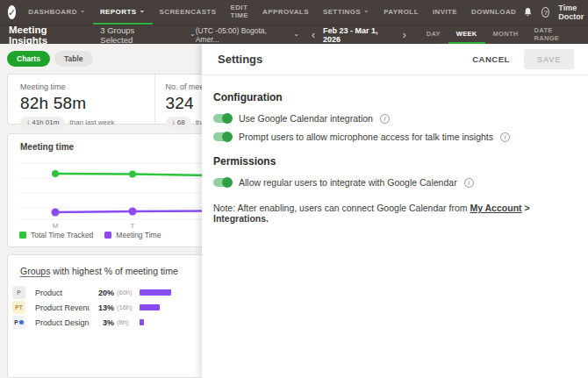 Image resolution: width=588 pixels, height=378 pixels. What do you see at coordinates (62, 293) in the screenshot?
I see `group-name: Product` at bounding box center [62, 293].